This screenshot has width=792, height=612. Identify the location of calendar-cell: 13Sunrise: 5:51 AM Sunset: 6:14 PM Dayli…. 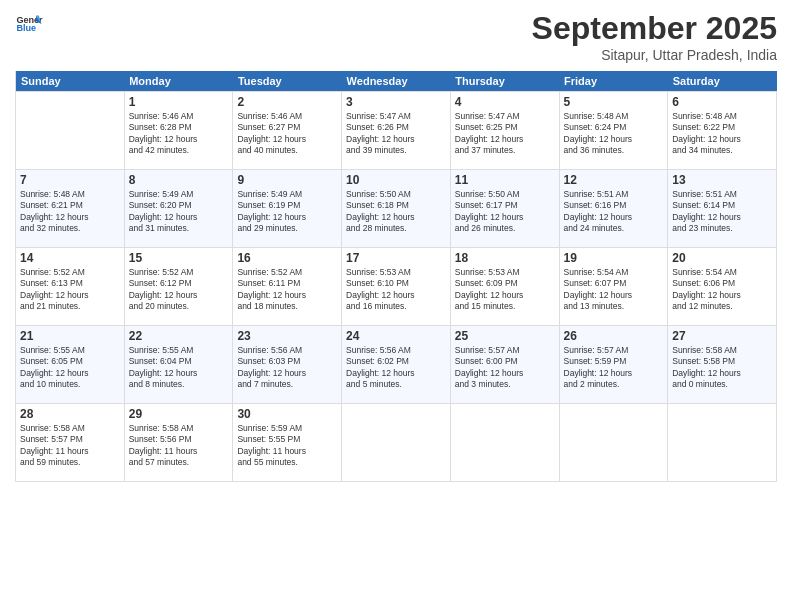
(722, 209).